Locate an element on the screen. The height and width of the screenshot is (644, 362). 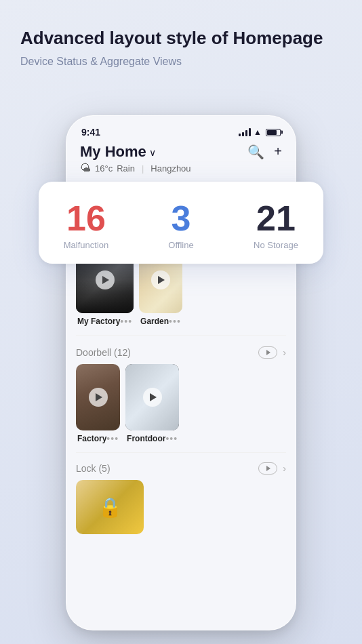
no-storage-label: No Storage is located at coordinates (276, 245).